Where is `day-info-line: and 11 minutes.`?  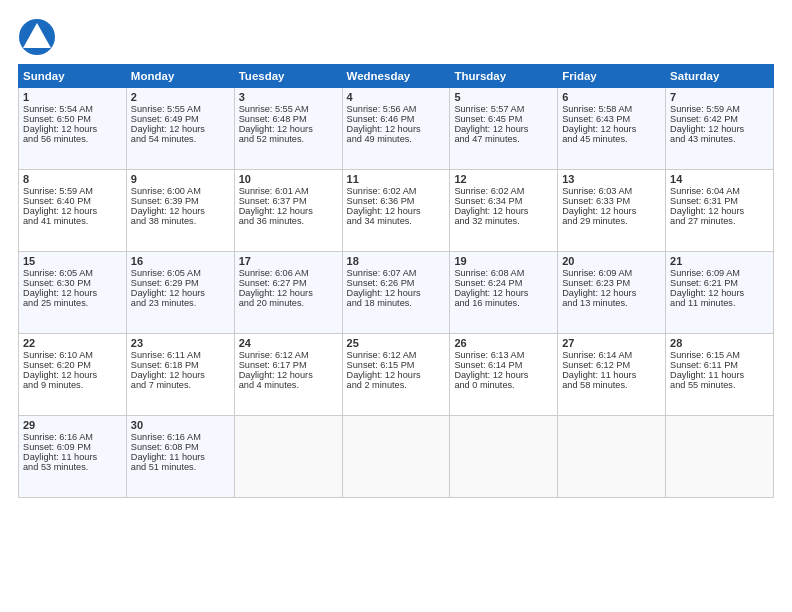 day-info-line: and 11 minutes. is located at coordinates (720, 303).